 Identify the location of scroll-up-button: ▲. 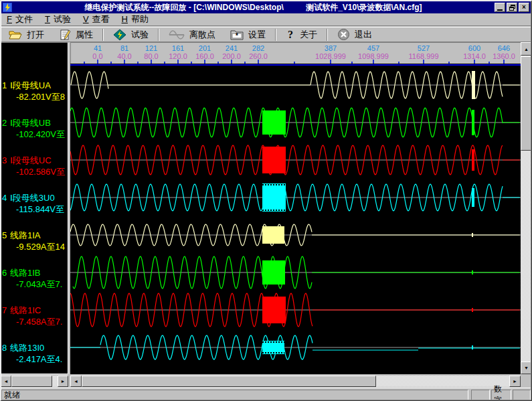
(526, 49).